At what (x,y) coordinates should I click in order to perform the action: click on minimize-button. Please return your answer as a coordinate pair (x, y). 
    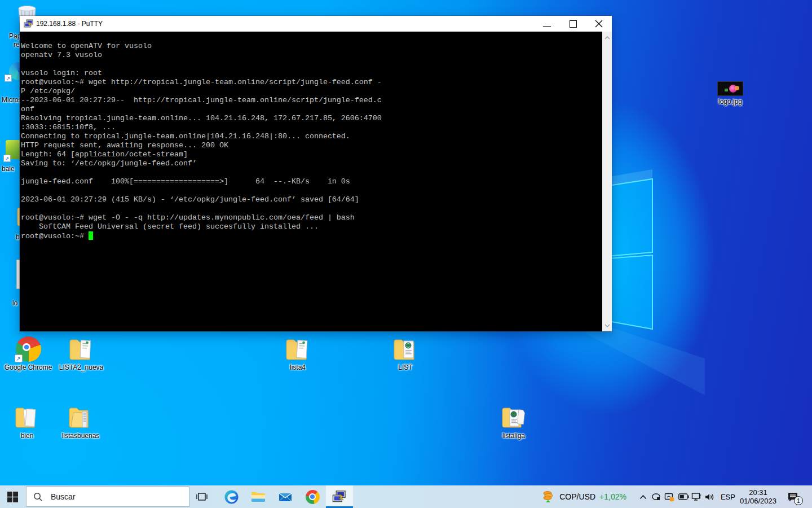
    Looking at the image, I should click on (547, 24).